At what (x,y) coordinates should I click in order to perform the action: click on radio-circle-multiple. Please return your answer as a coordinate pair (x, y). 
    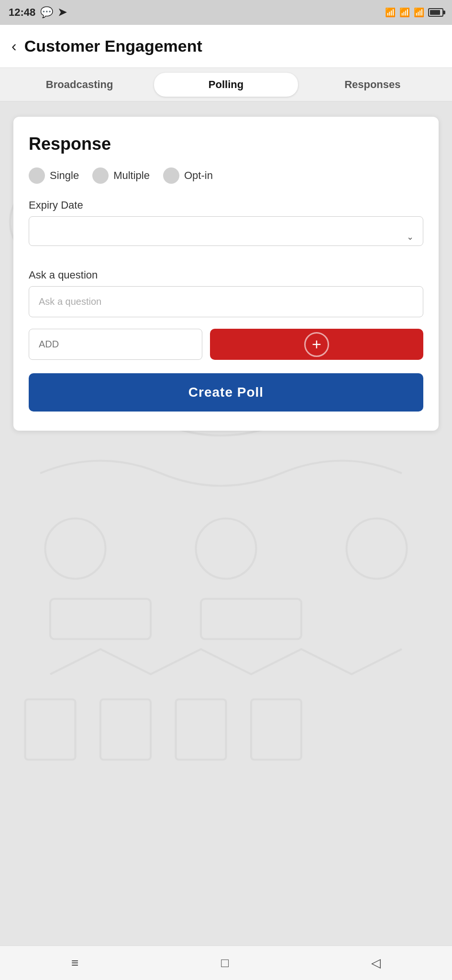
    Looking at the image, I should click on (100, 176).